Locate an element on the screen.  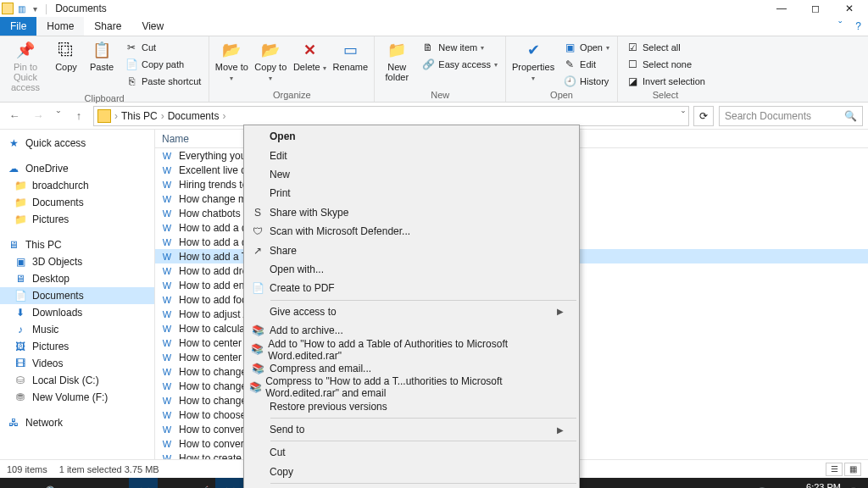
clock: 6:23 PM 8/19/2021 is located at coordinates (821, 485).